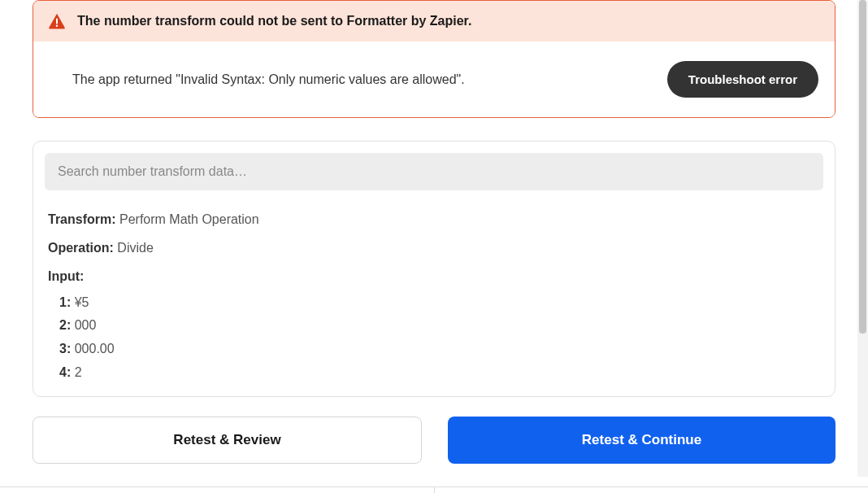  Describe the element at coordinates (652, 490) in the screenshot. I see `footer-right` at that location.